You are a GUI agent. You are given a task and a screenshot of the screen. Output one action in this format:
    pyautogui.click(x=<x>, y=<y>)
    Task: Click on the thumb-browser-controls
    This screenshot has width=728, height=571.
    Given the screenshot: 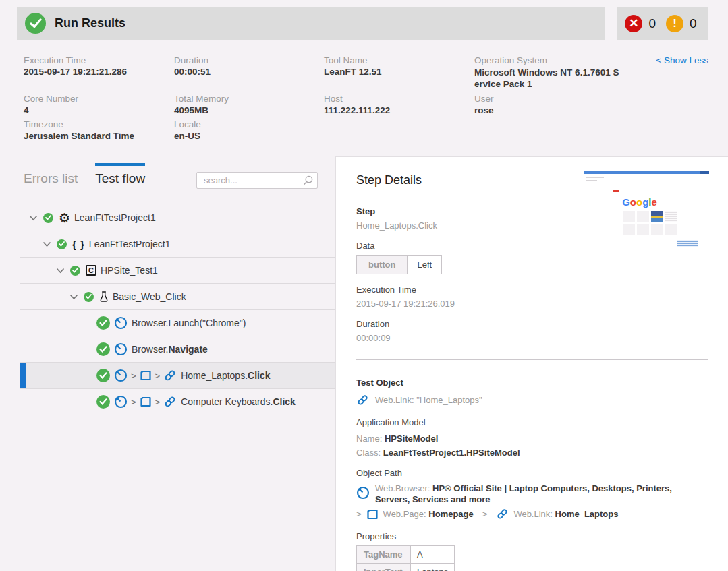 What is the action you would take?
    pyautogui.click(x=704, y=173)
    